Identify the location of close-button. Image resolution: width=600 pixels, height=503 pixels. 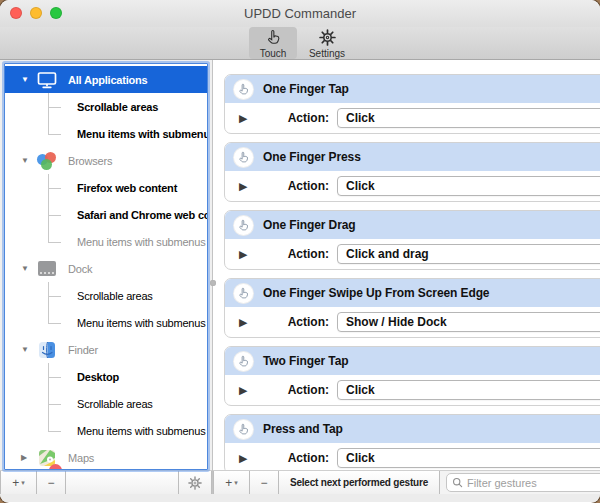
(16, 13).